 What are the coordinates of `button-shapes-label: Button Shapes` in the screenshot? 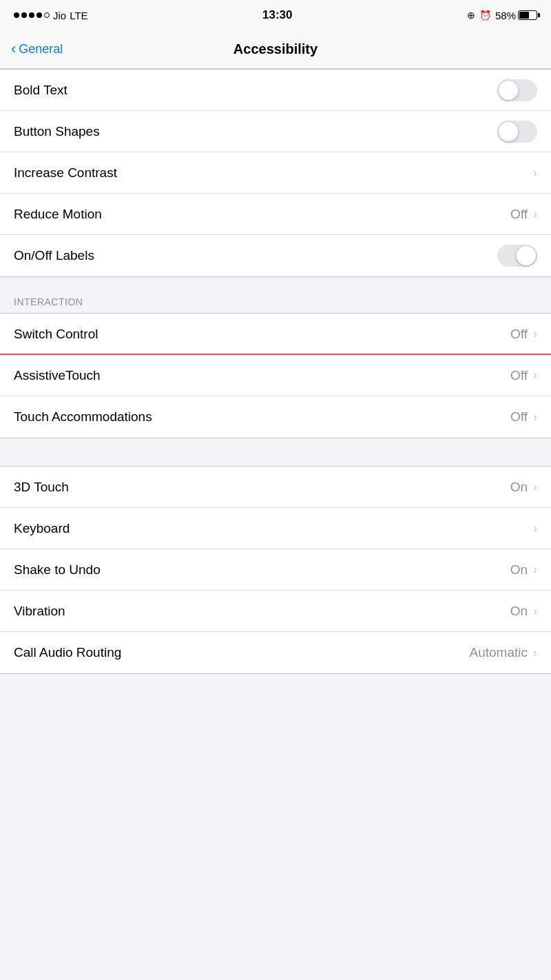 It's located at (56, 132).